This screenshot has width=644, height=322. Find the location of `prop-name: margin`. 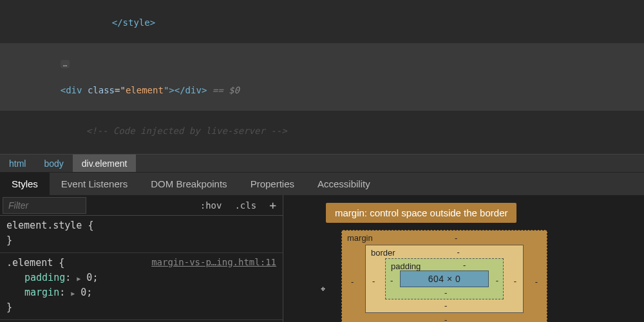

prop-name: margin is located at coordinates (42, 292).